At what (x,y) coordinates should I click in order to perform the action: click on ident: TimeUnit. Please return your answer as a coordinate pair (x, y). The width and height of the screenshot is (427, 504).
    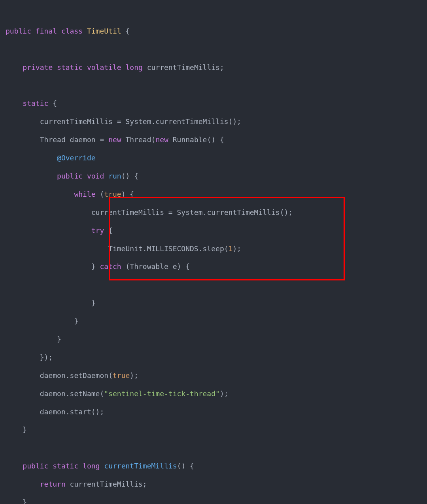
    Looking at the image, I should click on (126, 249).